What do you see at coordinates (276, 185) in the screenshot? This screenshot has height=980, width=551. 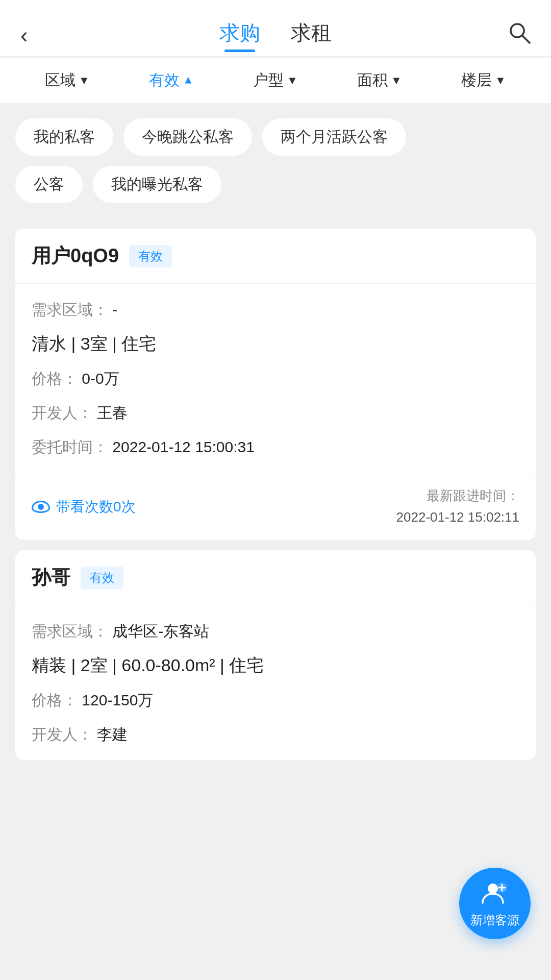 I see `segment-row-2: 公客 我的曝光私客` at bounding box center [276, 185].